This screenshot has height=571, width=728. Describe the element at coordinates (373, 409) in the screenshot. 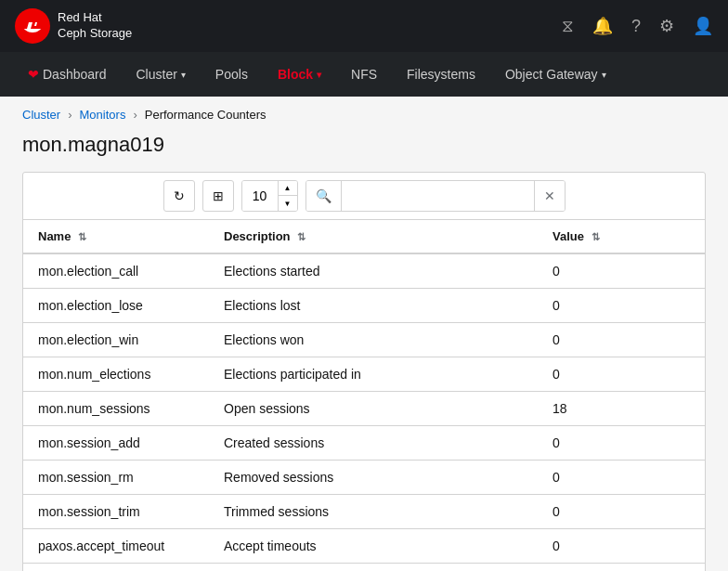

I see `cell-description-4: Open sessions` at that location.